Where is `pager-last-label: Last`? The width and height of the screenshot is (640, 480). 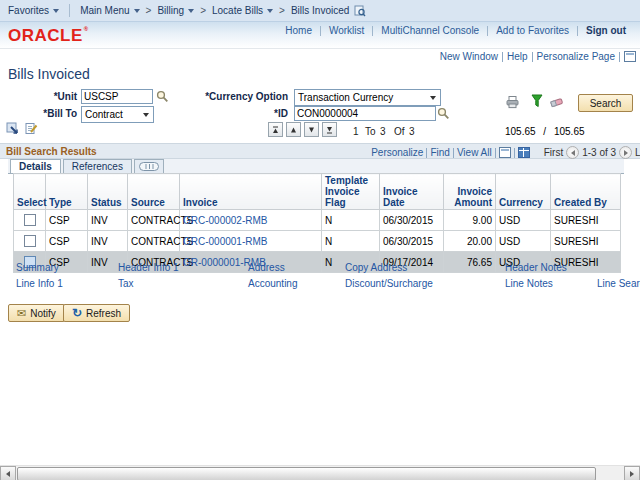
pager-last-label: Last is located at coordinates (638, 152).